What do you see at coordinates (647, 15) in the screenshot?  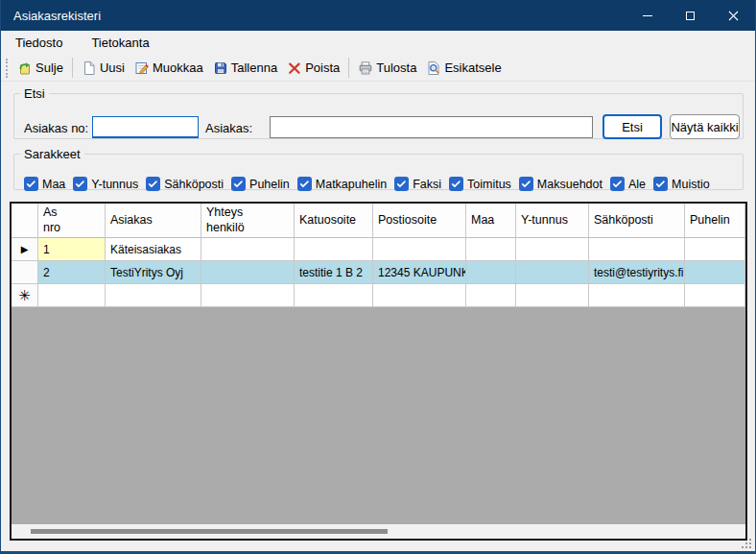 I see `minimize-button` at bounding box center [647, 15].